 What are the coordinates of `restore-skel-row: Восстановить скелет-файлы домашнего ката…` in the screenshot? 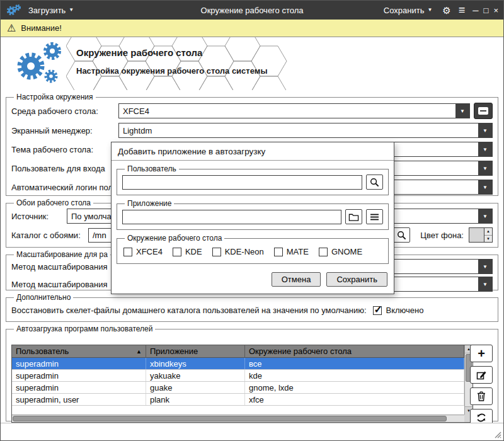 It's located at (252, 310).